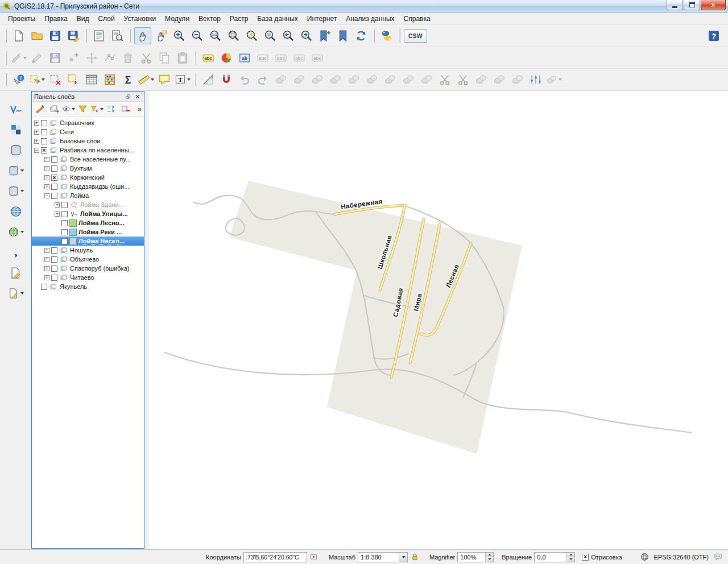  What do you see at coordinates (489, 555) in the screenshot?
I see `magnifier-up-button` at bounding box center [489, 555].